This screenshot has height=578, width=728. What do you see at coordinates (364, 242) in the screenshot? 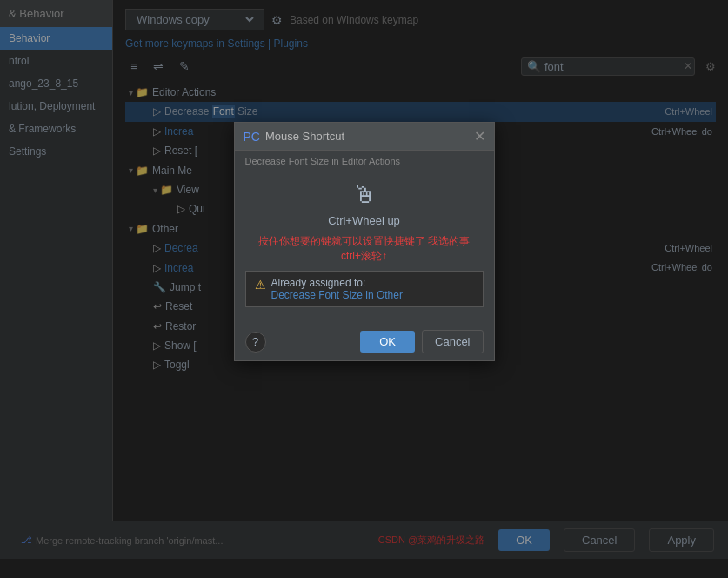
I see `mouse-shortcut-modal: PC Mouse Shortcut ✕ Decrease Font Size i…` at bounding box center [364, 242].